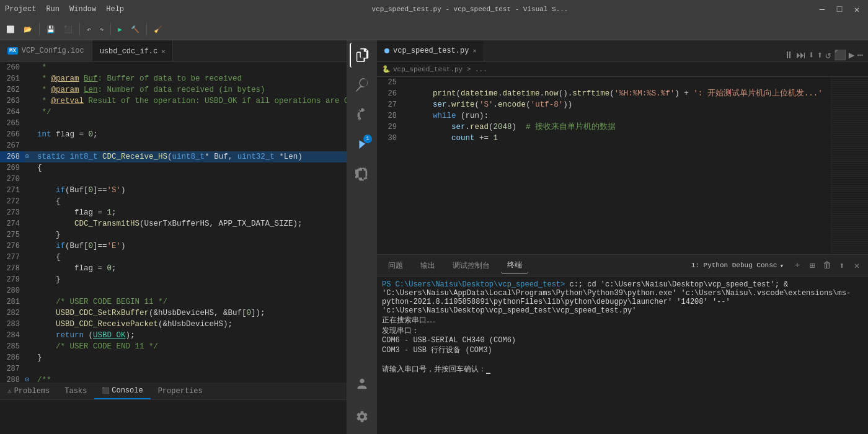 The image size is (868, 434). What do you see at coordinates (470, 9) in the screenshot?
I see `window-title: vcp_speed_test.py - vcp_speed_test - Vis…` at bounding box center [470, 9].